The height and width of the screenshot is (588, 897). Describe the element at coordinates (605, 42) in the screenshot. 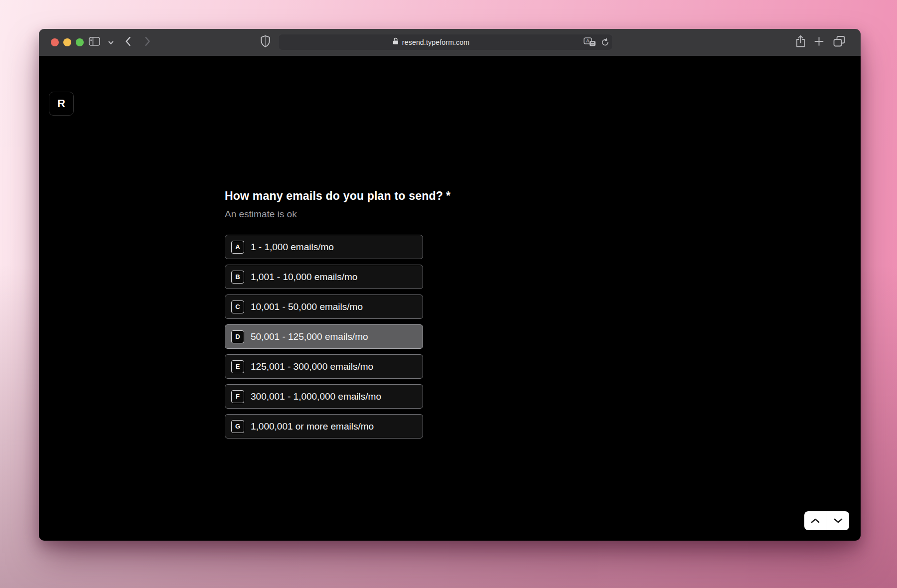

I see `reload-button` at that location.